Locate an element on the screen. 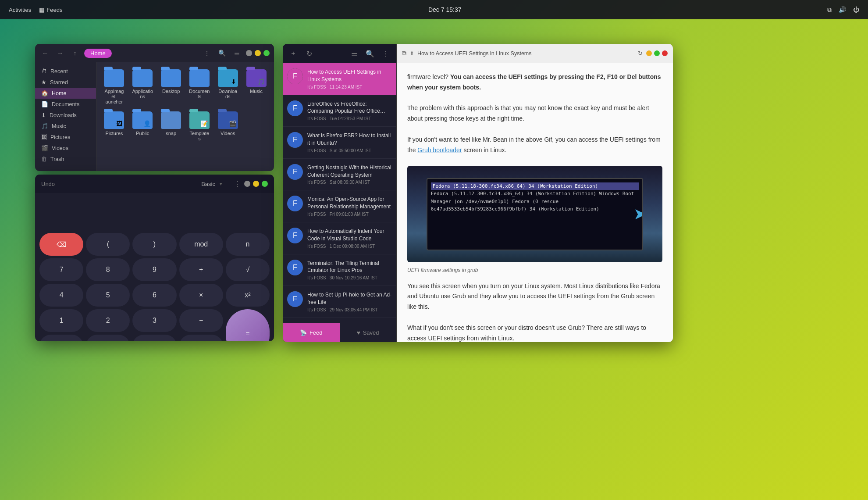 The height and width of the screenshot is (500, 868). feeds-add-button: + is located at coordinates (293, 54).